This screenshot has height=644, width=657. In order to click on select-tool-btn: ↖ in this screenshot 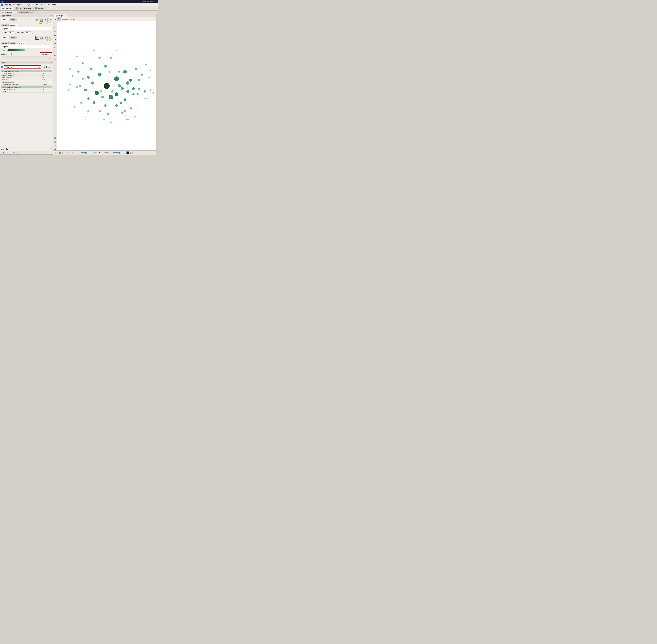, I will do `click(56, 19)`.